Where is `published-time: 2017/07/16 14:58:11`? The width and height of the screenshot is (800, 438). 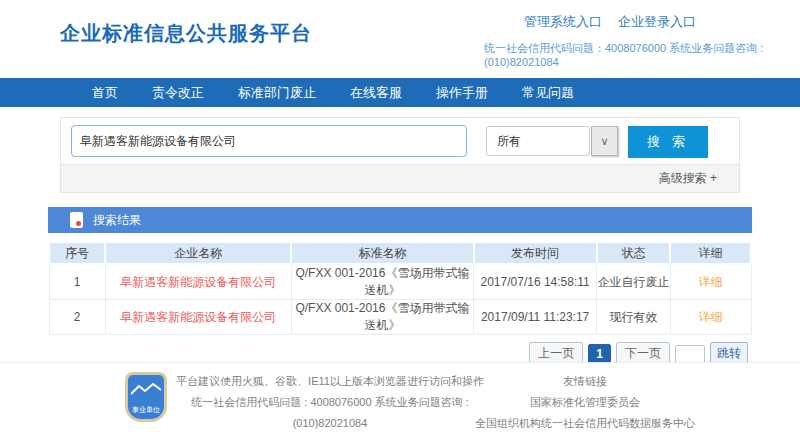
published-time: 2017/07/16 14:58:11 is located at coordinates (536, 282).